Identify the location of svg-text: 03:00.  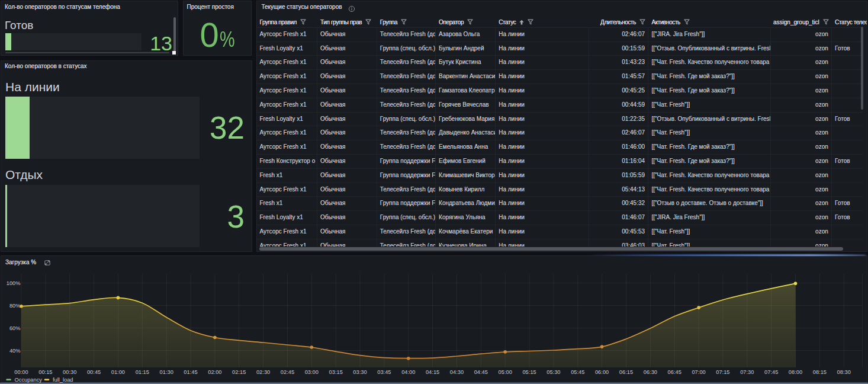
(311, 372).